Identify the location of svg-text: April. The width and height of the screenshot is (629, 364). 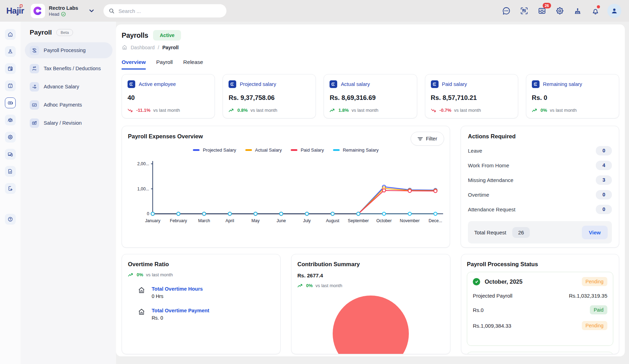
(230, 221).